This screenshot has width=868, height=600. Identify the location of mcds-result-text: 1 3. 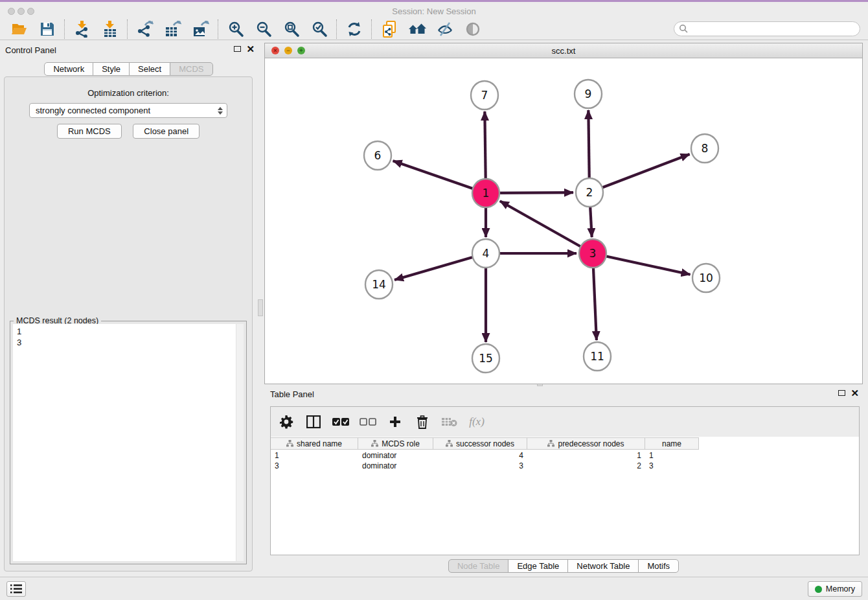
(128, 443).